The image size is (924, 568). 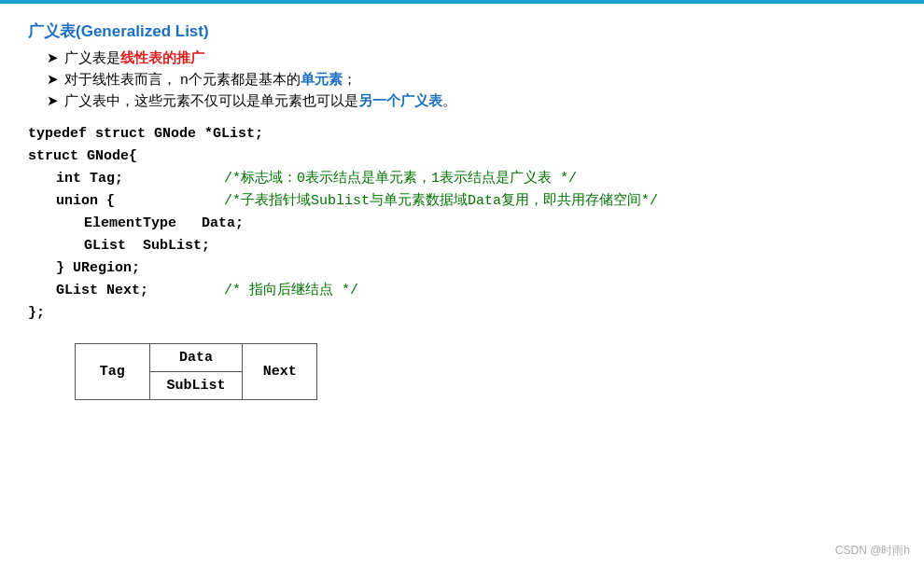 I want to click on code-line-4: union { /*子表指针域Sublist与单元素数据域Data复用，即共用存…, so click(x=476, y=201).